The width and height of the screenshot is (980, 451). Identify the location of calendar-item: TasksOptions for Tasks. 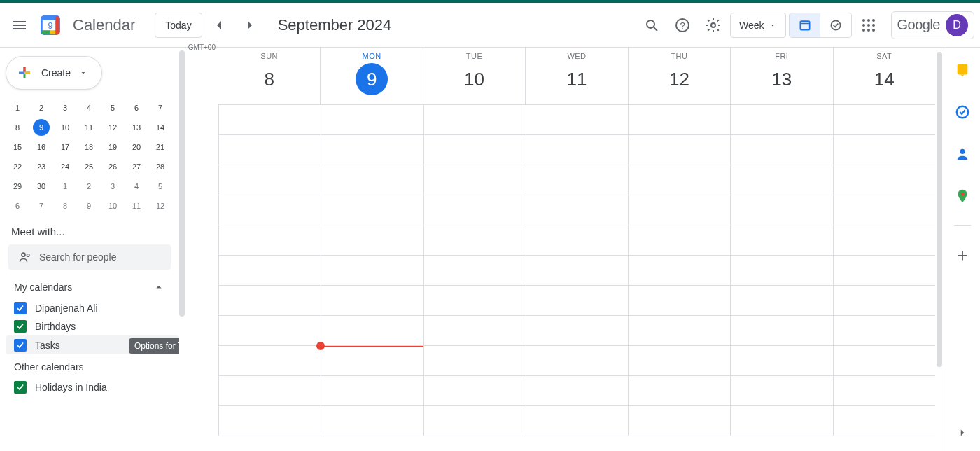
(92, 345).